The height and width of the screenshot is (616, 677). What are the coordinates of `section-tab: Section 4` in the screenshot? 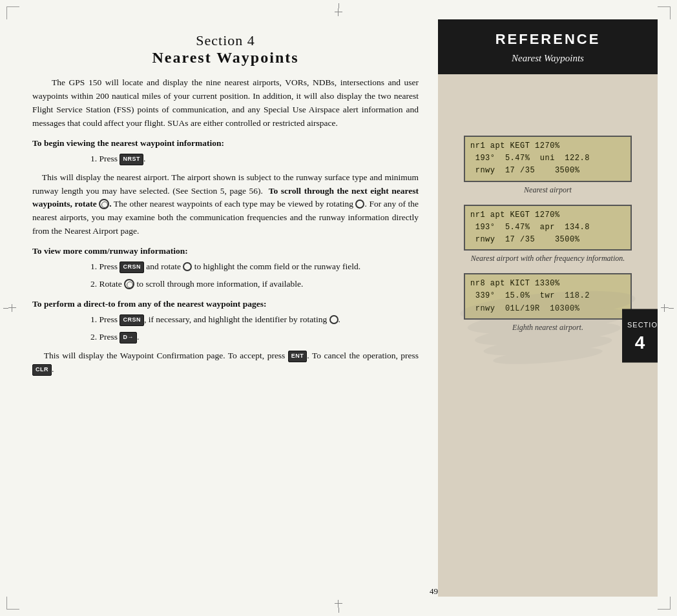 It's located at (640, 336).